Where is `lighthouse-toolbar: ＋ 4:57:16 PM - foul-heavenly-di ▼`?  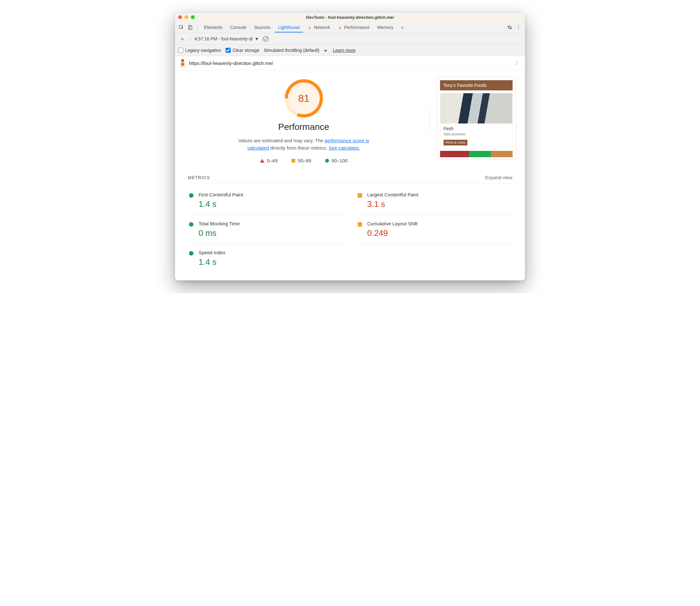
lighthouse-toolbar: ＋ 4:57:16 PM - foul-heavenly-di ▼ is located at coordinates (350, 39).